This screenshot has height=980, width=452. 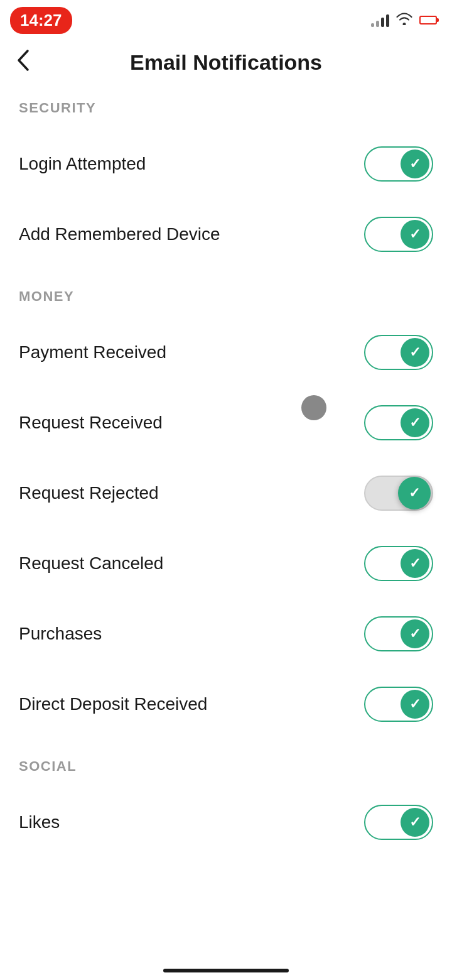 I want to click on setting-row-login-attempted: Login Attempted ✓, so click(x=226, y=164).